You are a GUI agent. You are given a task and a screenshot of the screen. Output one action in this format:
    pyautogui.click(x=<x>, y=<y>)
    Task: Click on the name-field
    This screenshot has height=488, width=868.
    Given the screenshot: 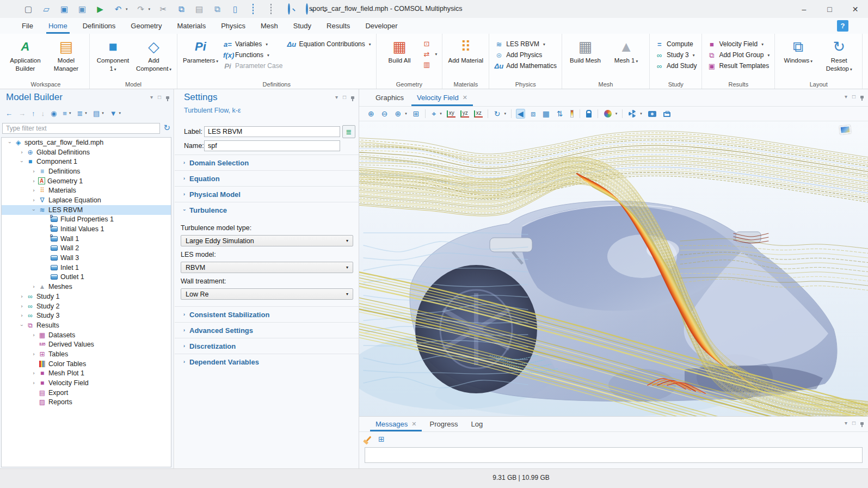 What is the action you would take?
    pyautogui.click(x=272, y=146)
    